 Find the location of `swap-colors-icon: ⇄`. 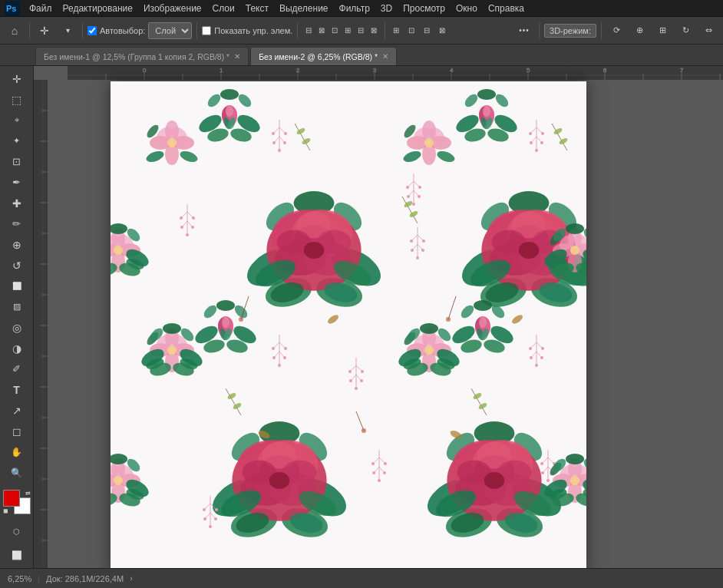

swap-colors-icon: ⇄ is located at coordinates (28, 493).